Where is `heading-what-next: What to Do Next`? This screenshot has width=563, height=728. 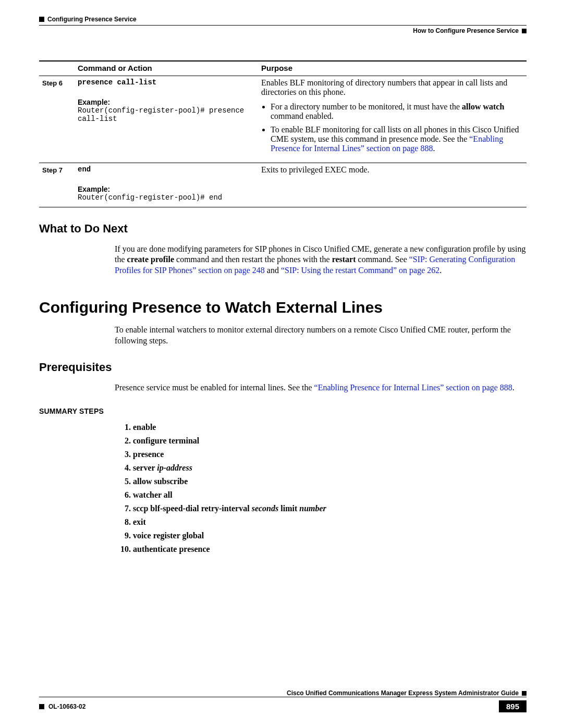 heading-what-next: What to Do Next is located at coordinates (283, 229).